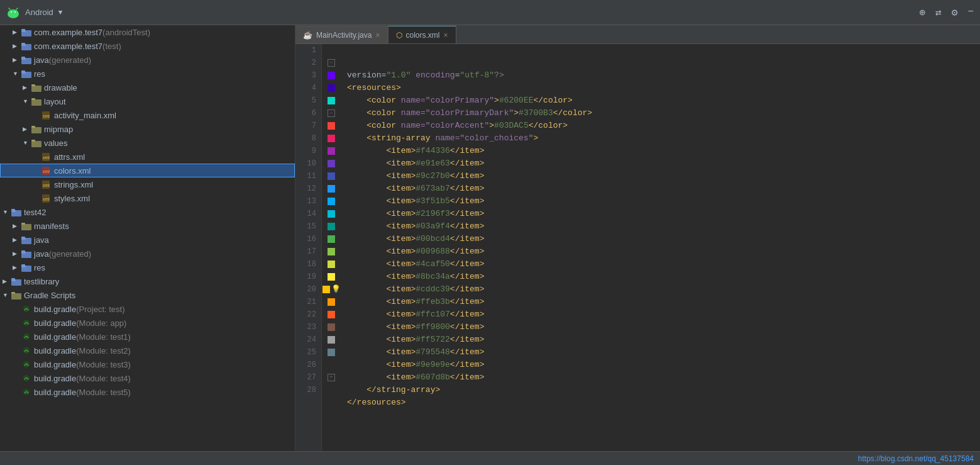  I want to click on code-line-11: <item>#3f51b5</item>, so click(658, 201).